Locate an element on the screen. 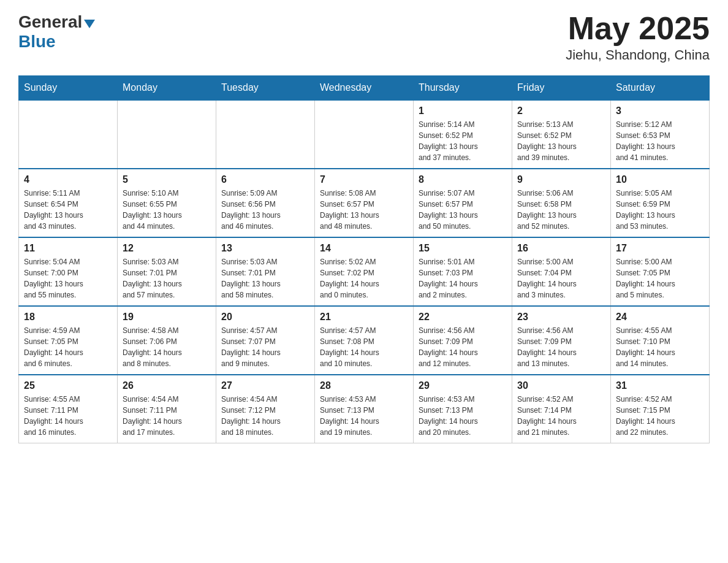  day-info: Sunrise: 5:06 AM Sunset: 6:58 PM Dayligh… is located at coordinates (561, 210).